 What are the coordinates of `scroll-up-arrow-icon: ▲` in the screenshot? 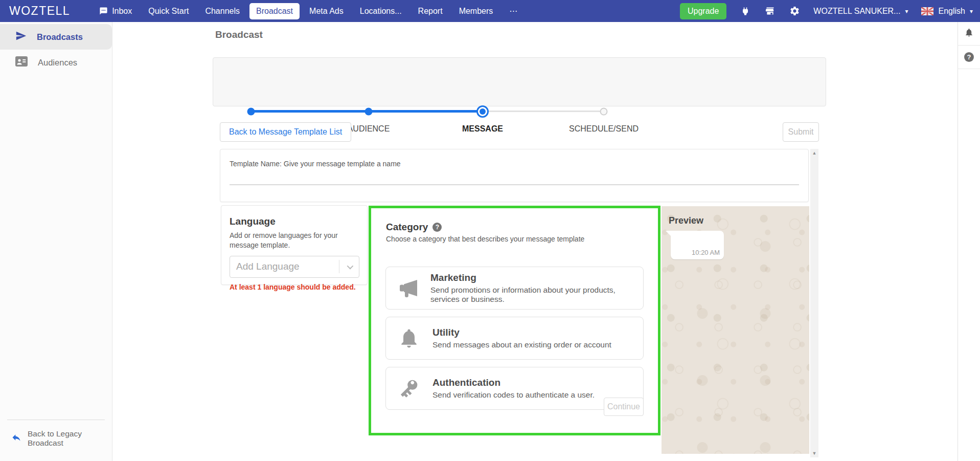 It's located at (814, 153).